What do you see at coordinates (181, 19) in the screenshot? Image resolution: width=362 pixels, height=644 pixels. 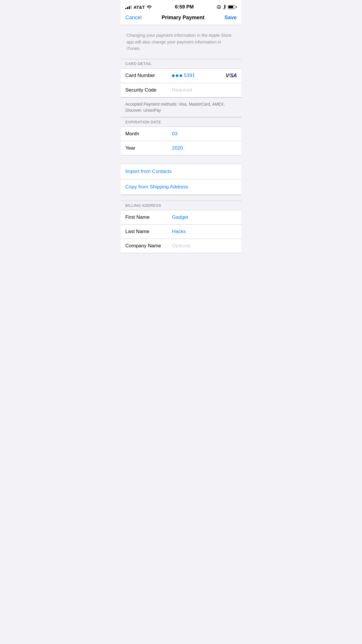 I see `nav-bar: Cancel Primary Payment Save` at bounding box center [181, 19].